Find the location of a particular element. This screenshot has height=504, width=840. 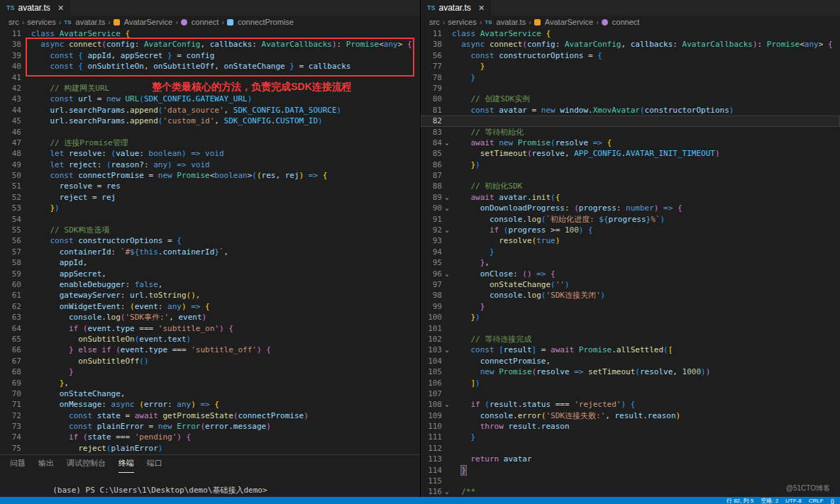

code-line: 98console.log('SDK连接关闭') is located at coordinates (630, 295).